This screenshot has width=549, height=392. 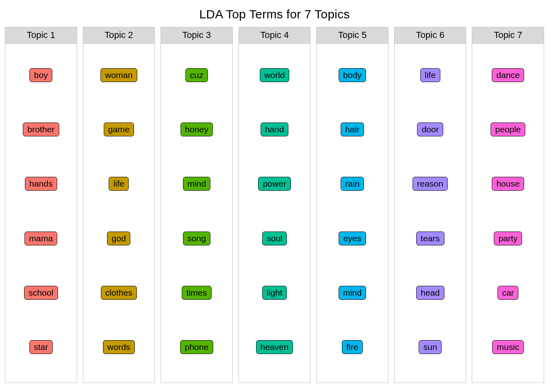 I want to click on page-title: LDA Top Terms for 7 Topics, so click(x=274, y=14).